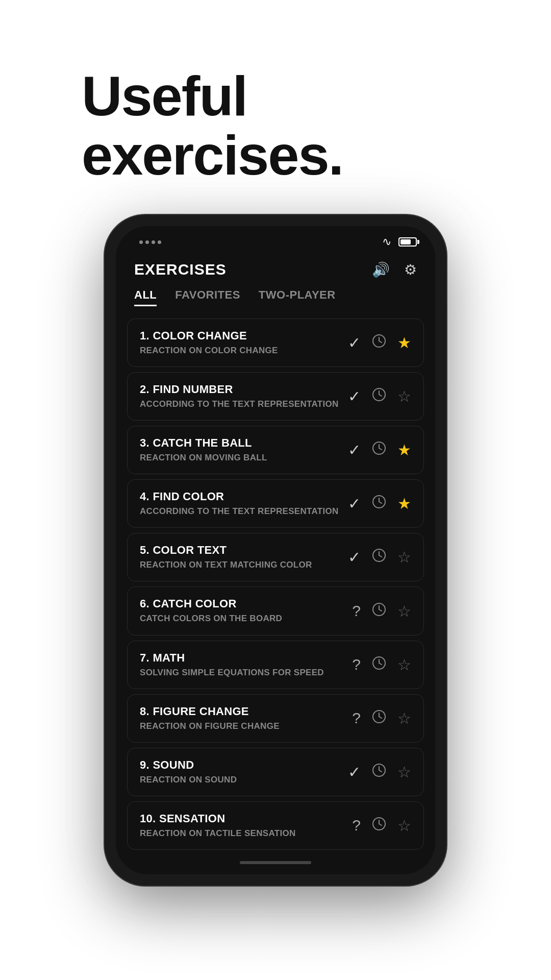  I want to click on settings-icon: ⚙, so click(410, 270).